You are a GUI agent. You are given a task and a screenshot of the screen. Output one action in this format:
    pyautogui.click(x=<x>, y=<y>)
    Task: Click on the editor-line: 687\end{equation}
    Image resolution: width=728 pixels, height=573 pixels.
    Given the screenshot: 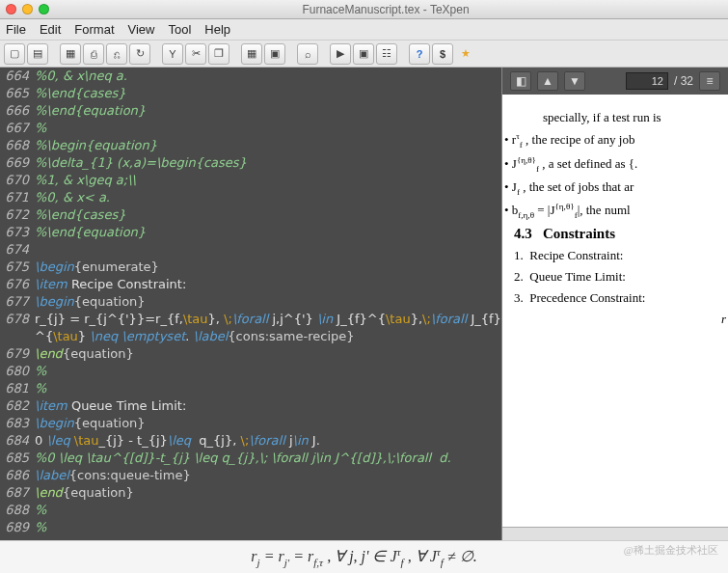 What is the action you would take?
    pyautogui.click(x=251, y=493)
    